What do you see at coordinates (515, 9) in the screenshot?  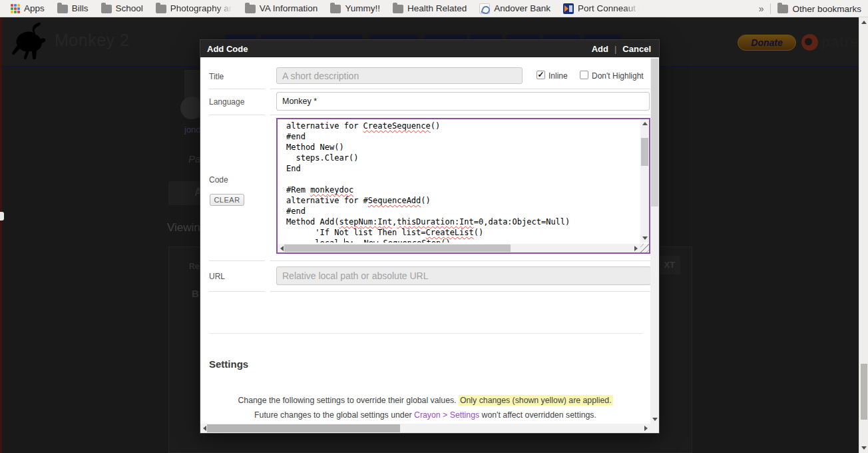 I see `bookmark-andover-bank: Andover Bank` at bounding box center [515, 9].